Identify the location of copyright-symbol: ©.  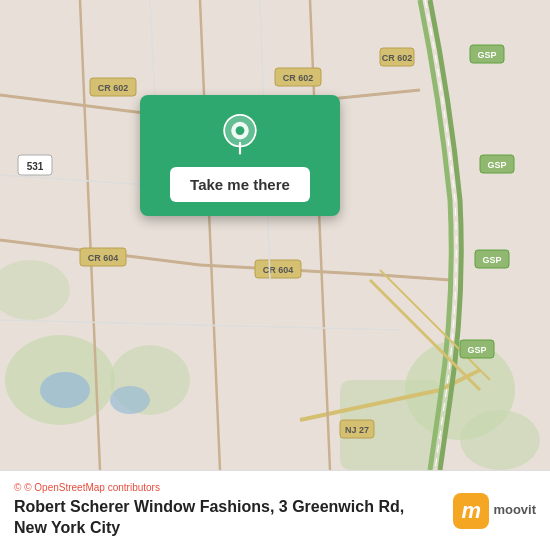
(18, 488).